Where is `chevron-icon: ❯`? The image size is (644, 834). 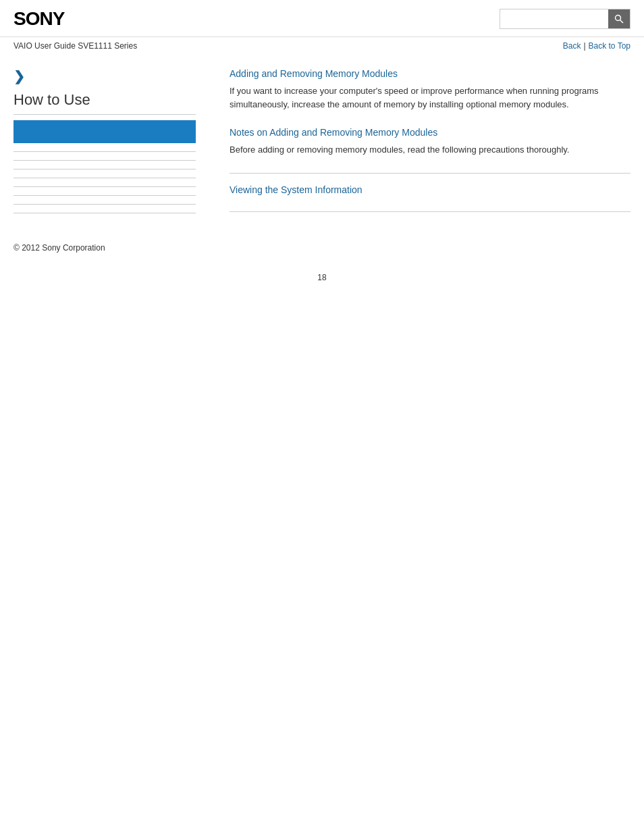 chevron-icon: ❯ is located at coordinates (19, 76).